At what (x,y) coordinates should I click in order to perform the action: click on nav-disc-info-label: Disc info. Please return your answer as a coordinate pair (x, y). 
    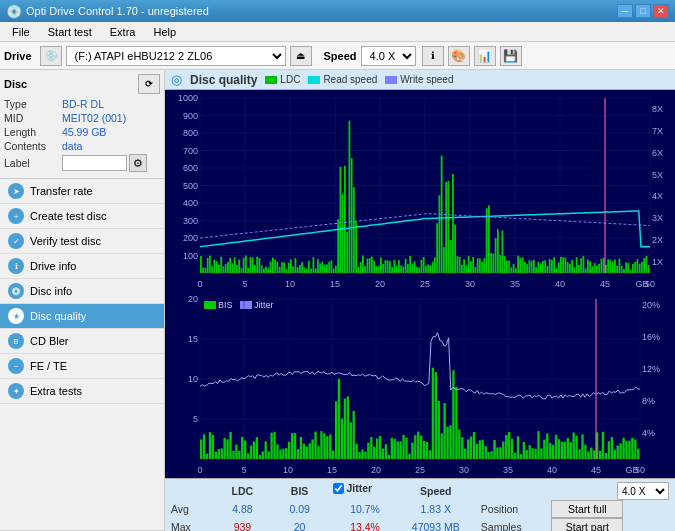
    Looking at the image, I should click on (51, 291).